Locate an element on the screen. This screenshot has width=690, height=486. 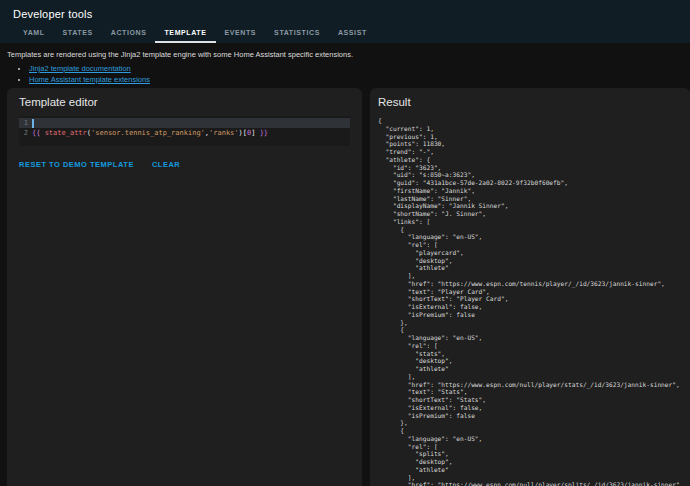
tab-actions: ACTIONS is located at coordinates (129, 34).